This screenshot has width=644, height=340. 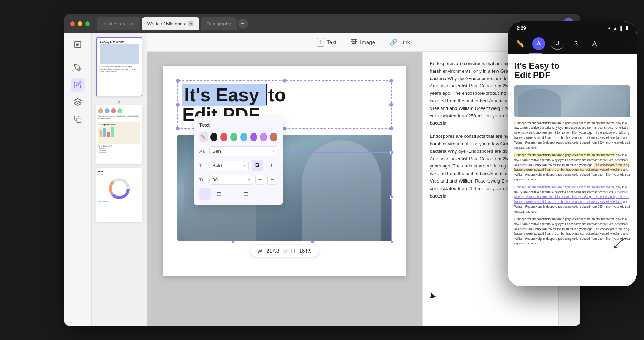 What do you see at coordinates (238, 194) in the screenshot?
I see `alignment-row: ≡ ☰ ≡ ☰` at bounding box center [238, 194].